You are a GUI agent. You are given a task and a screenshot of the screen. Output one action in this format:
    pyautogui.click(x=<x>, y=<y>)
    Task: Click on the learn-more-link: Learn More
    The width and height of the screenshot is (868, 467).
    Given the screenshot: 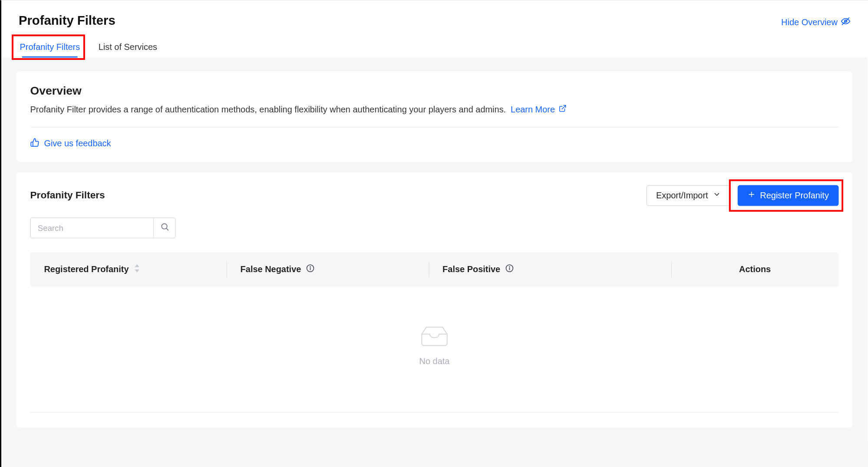 What is the action you would take?
    pyautogui.click(x=538, y=110)
    